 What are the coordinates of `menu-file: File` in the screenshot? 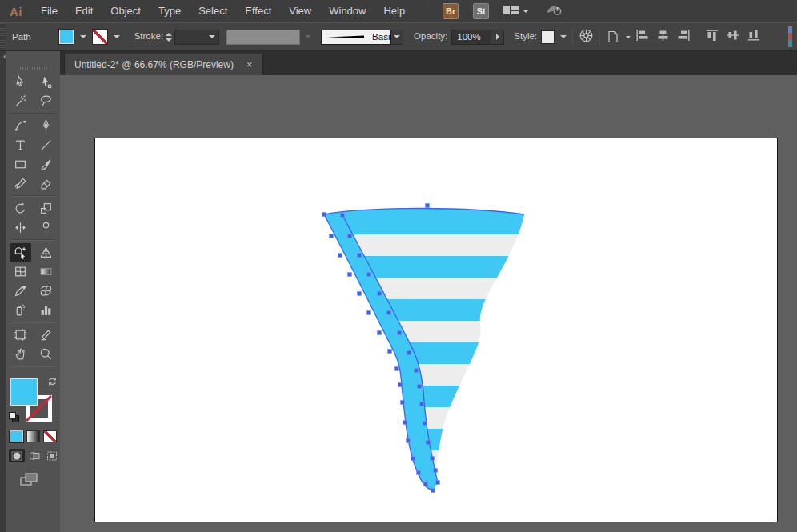 It's located at (50, 11).